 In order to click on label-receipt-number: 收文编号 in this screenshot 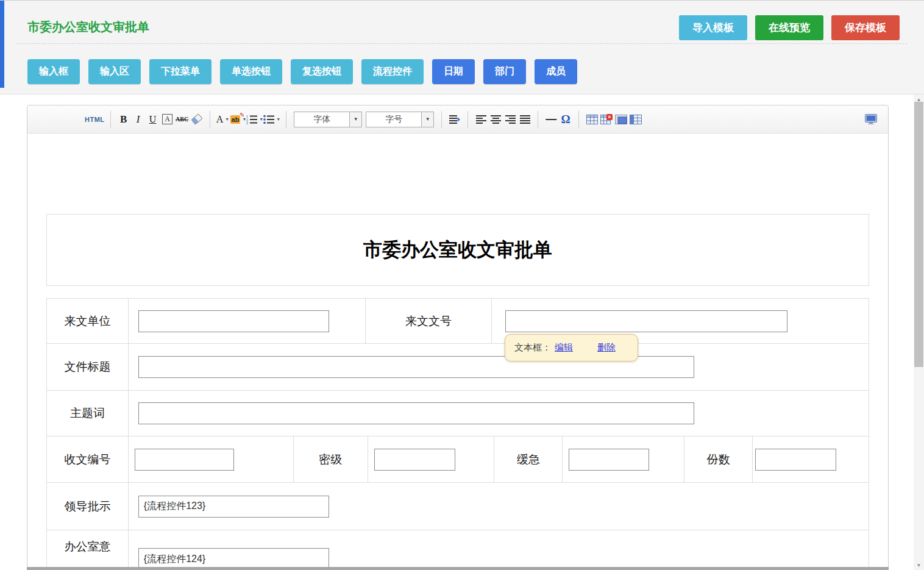, I will do `click(88, 460)`.